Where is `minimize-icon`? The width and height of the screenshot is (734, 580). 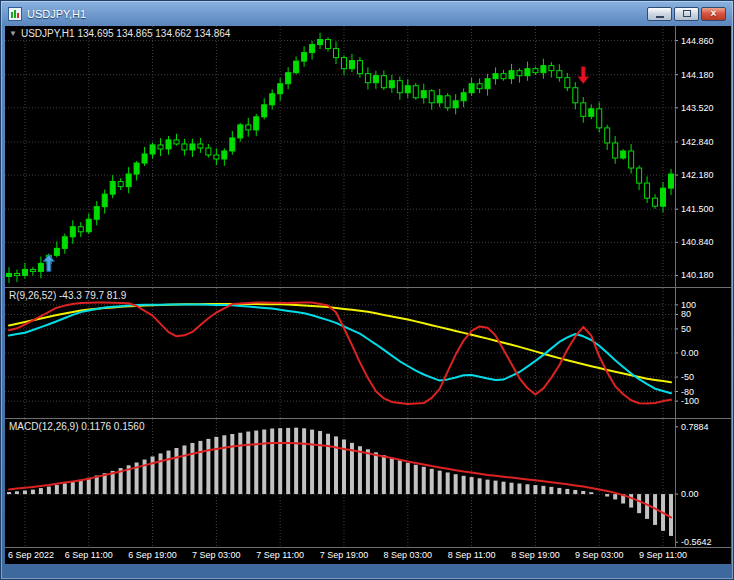
minimize-icon is located at coordinates (660, 17).